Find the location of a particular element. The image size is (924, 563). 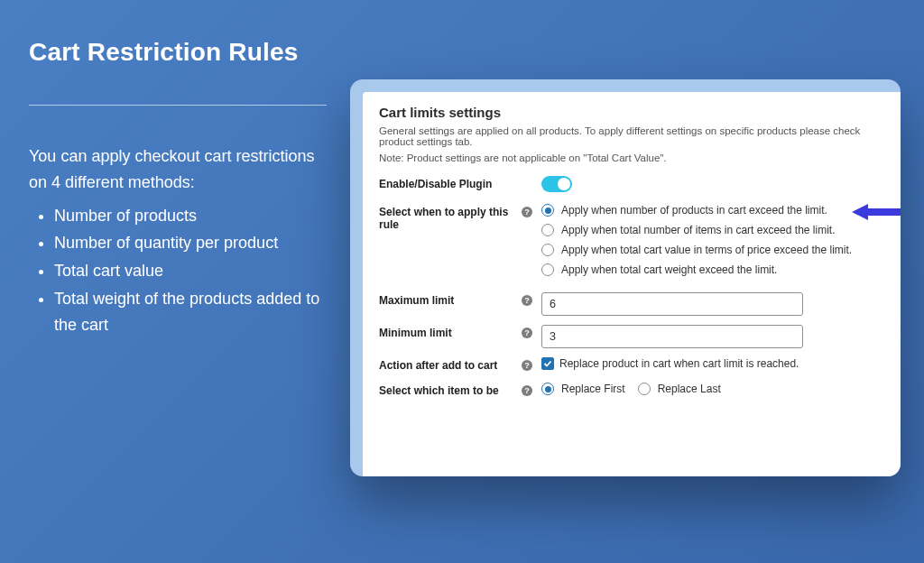

list-item: Number of quantity per product is located at coordinates (195, 244).